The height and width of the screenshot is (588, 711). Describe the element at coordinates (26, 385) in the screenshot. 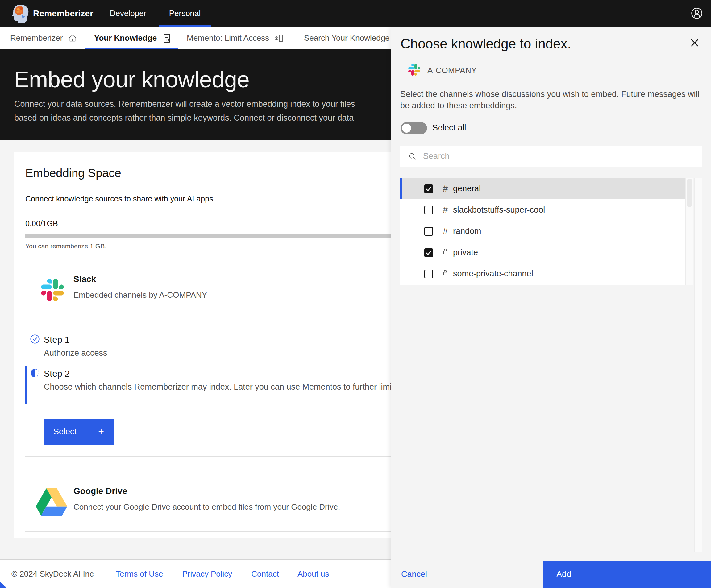

I see `current-step-indicator-bar` at that location.